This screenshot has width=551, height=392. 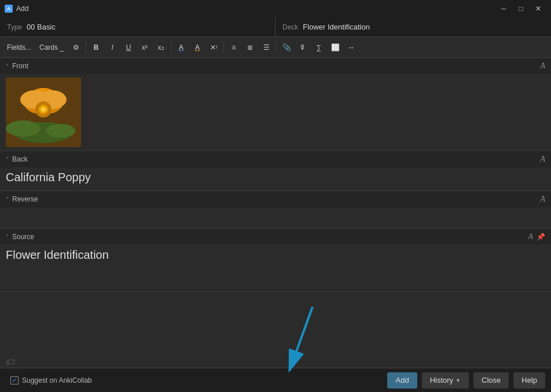 What do you see at coordinates (491, 380) in the screenshot?
I see `close-button: Close` at bounding box center [491, 380].